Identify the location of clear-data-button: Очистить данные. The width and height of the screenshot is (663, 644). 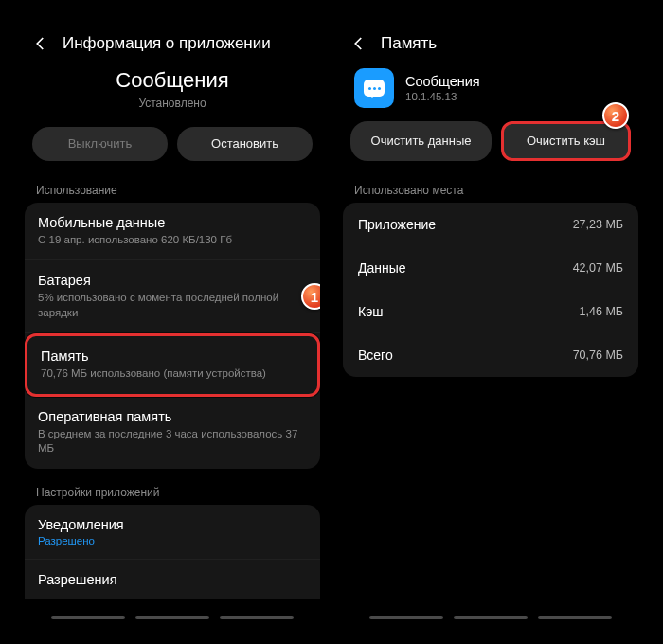
(421, 141).